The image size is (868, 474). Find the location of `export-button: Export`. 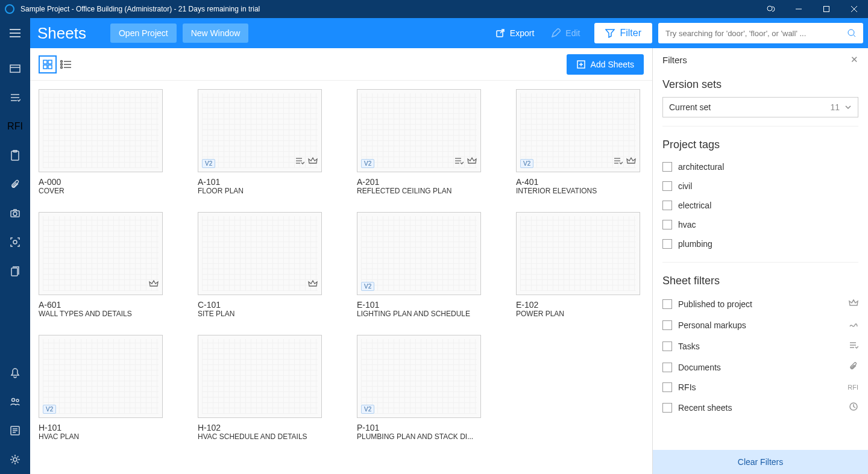

export-button: Export is located at coordinates (515, 33).